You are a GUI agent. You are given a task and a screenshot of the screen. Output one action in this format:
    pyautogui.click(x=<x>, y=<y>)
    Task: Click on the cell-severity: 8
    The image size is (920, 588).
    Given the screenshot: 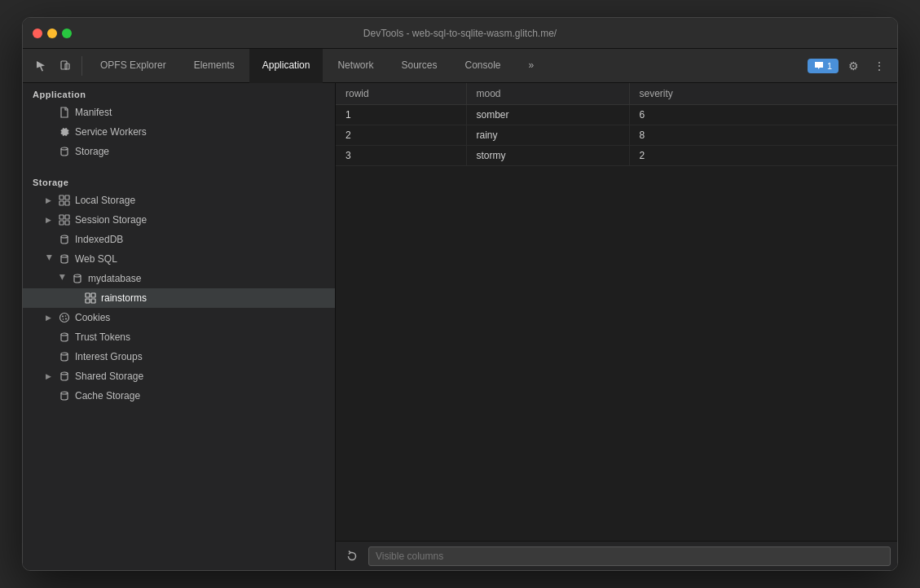 What is the action you would take?
    pyautogui.click(x=763, y=135)
    